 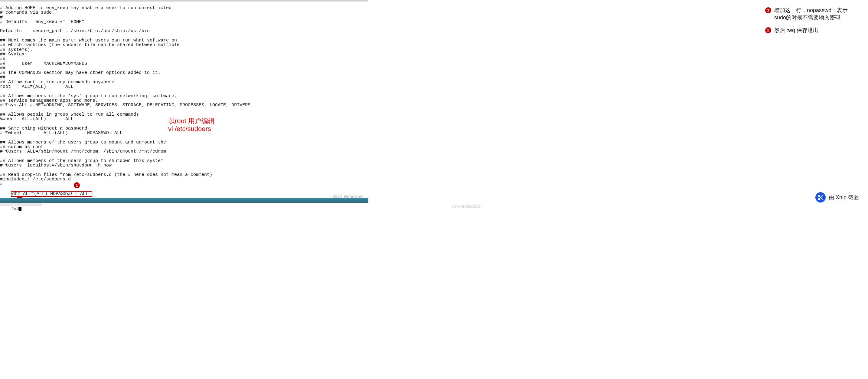 What do you see at coordinates (77, 185) in the screenshot?
I see `annotation-badge-1-inline: 1` at bounding box center [77, 185].